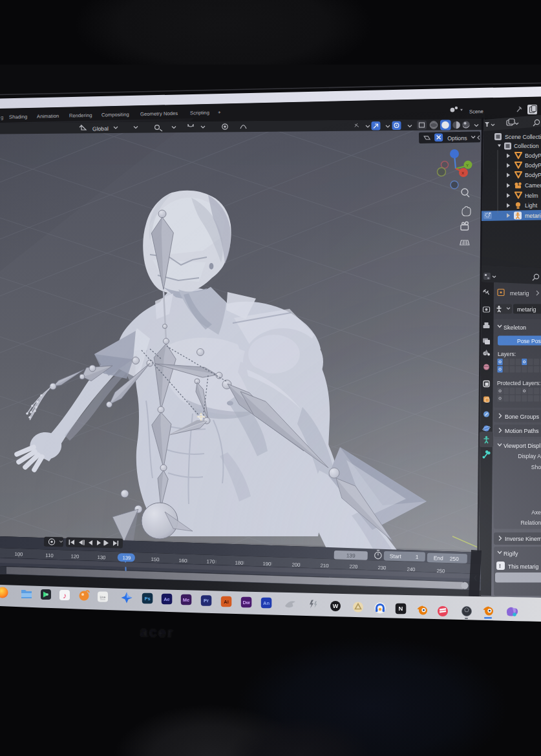 The width and height of the screenshot is (541, 756). Describe the element at coordinates (186, 600) in the screenshot. I see `svg-text: Me` at that location.